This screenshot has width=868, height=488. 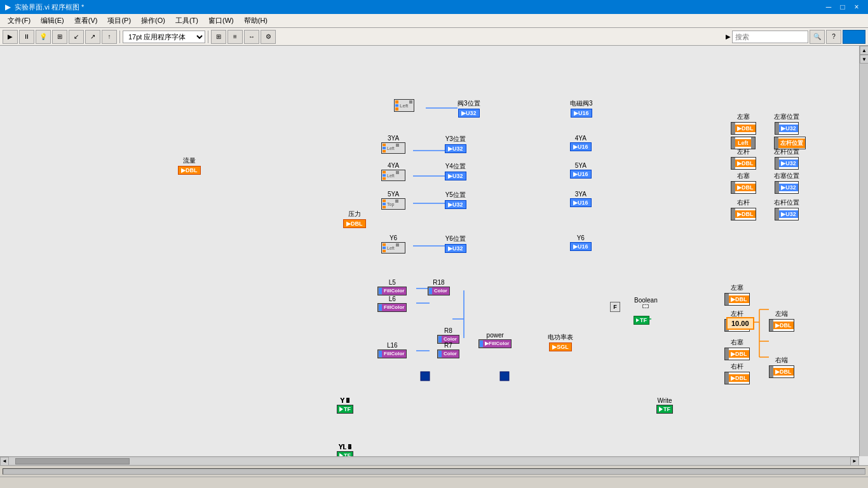 What do you see at coordinates (834, 37) in the screenshot?
I see `help-button: ?` at bounding box center [834, 37].